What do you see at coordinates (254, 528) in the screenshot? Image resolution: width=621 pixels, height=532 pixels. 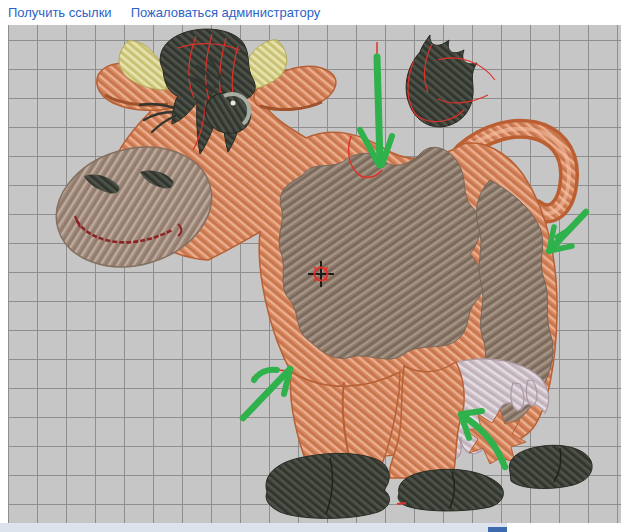 I see `scrollbar-track` at bounding box center [254, 528].